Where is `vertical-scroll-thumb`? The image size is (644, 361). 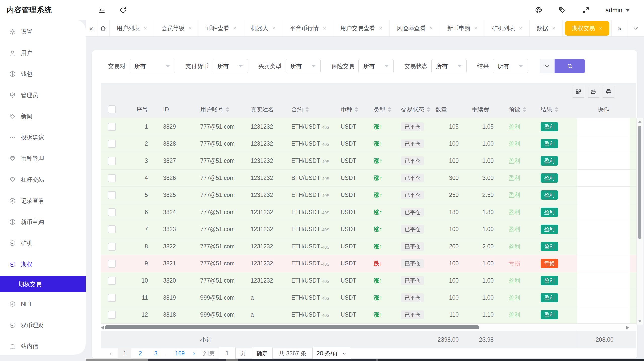 vertical-scroll-thumb is located at coordinates (640, 182).